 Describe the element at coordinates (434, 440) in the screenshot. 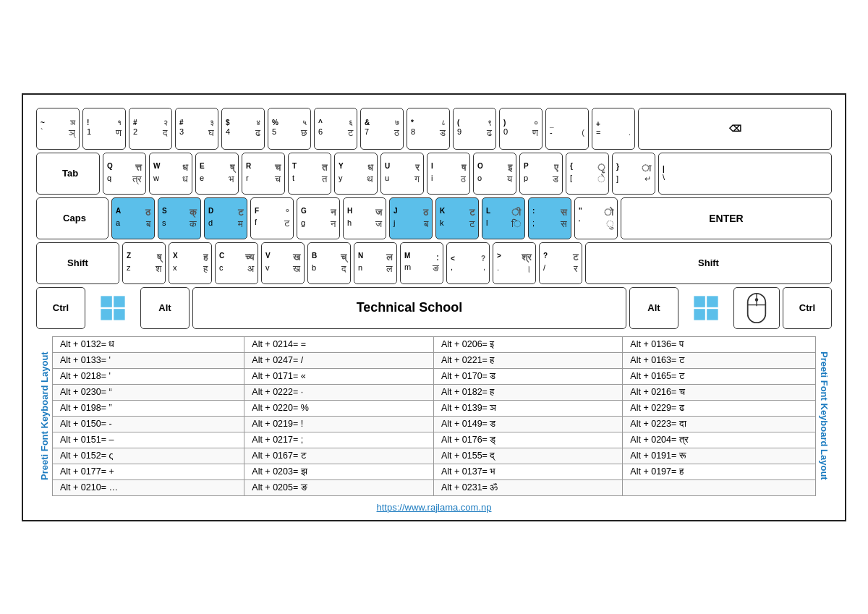

I see `table-row: Alt + 0151= –Alt + 0217= ;Alt + 0176= ड्…` at that location.